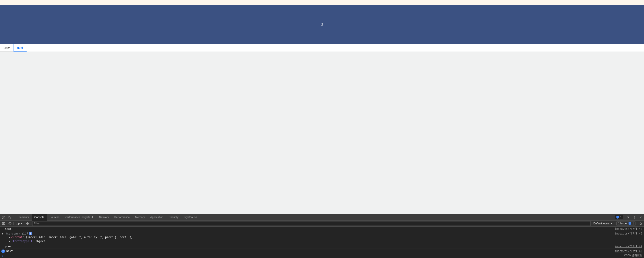 The height and width of the screenshot is (258, 644). I want to click on kebab-menu-icon, so click(634, 217).